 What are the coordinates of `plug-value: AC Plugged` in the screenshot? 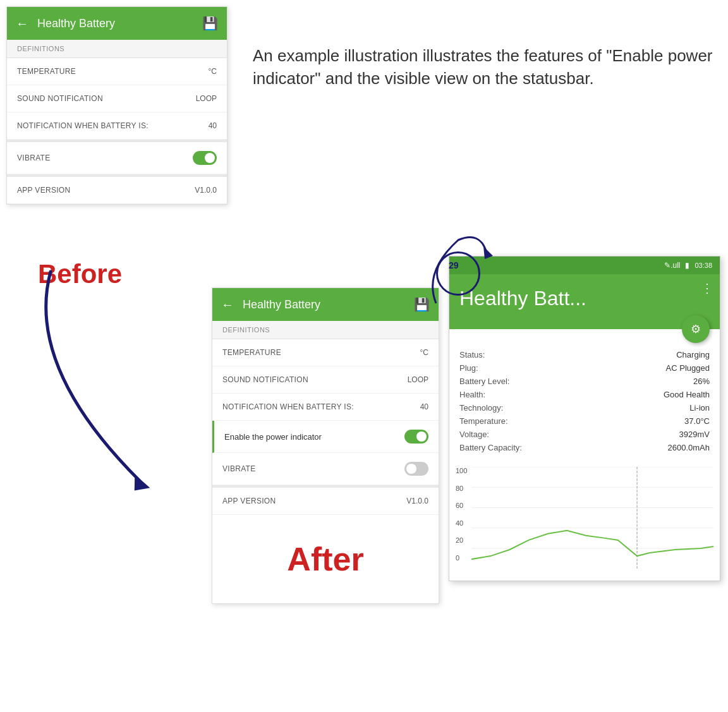 It's located at (688, 368).